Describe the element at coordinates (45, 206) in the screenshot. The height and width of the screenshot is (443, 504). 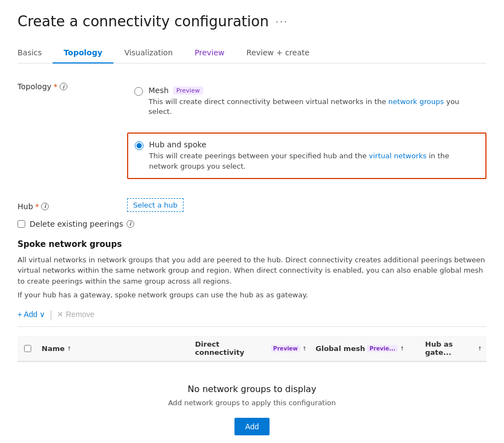
I see `hub-info-icon: i` at that location.